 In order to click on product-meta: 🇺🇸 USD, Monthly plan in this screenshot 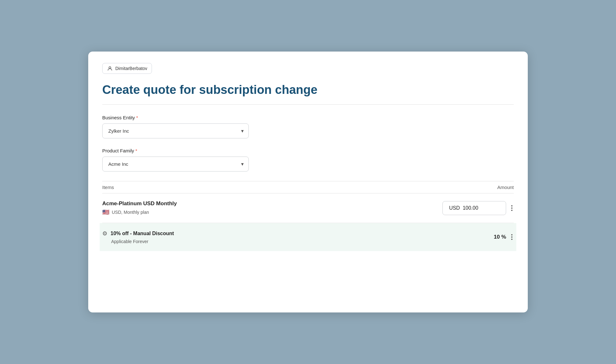, I will do `click(272, 212)`.